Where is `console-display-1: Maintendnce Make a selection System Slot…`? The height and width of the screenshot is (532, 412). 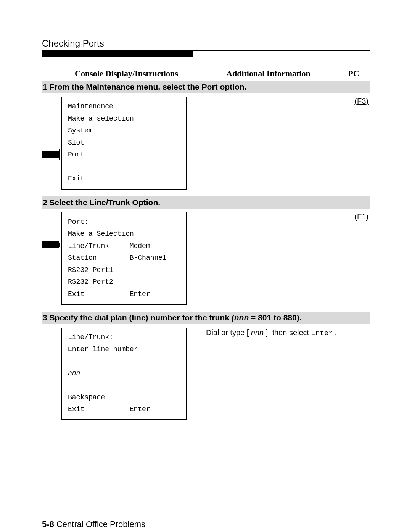 console-display-1: Maintendnce Make a selection System Slot… is located at coordinates (124, 143).